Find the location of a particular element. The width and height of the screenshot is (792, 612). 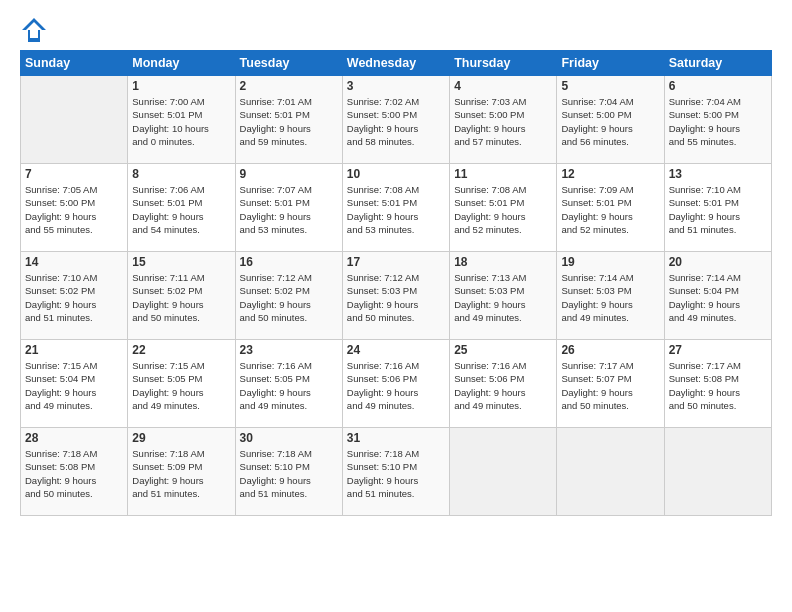

calendar-cell: 3Sunrise: 7:02 AMSunset: 5:00 PMDaylight… is located at coordinates (396, 120).